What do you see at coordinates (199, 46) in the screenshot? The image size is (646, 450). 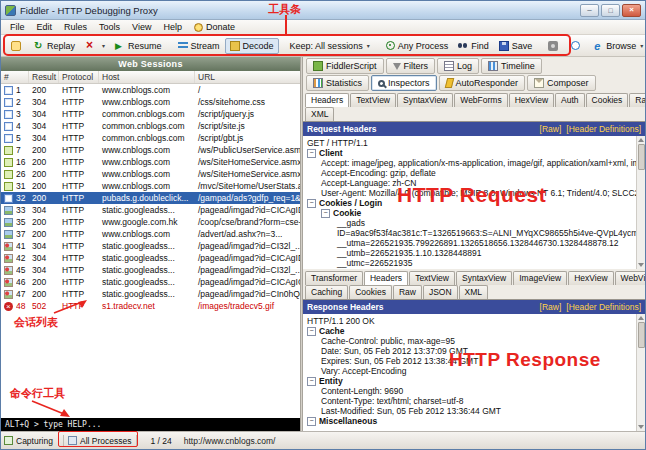 I see `toolbar-button: Stream` at bounding box center [199, 46].